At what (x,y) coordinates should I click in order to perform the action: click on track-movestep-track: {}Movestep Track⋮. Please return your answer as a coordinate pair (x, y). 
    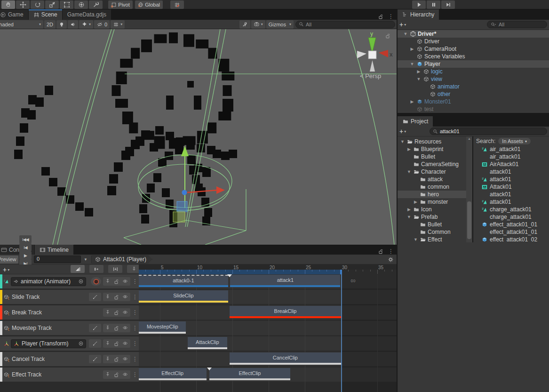
    Looking at the image, I should click on (70, 328).